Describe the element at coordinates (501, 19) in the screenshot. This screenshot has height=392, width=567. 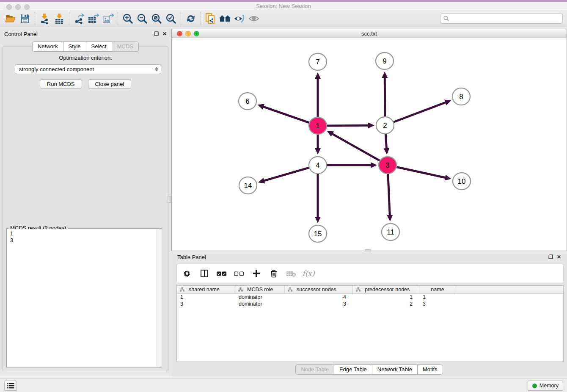
I see `search-box` at that location.